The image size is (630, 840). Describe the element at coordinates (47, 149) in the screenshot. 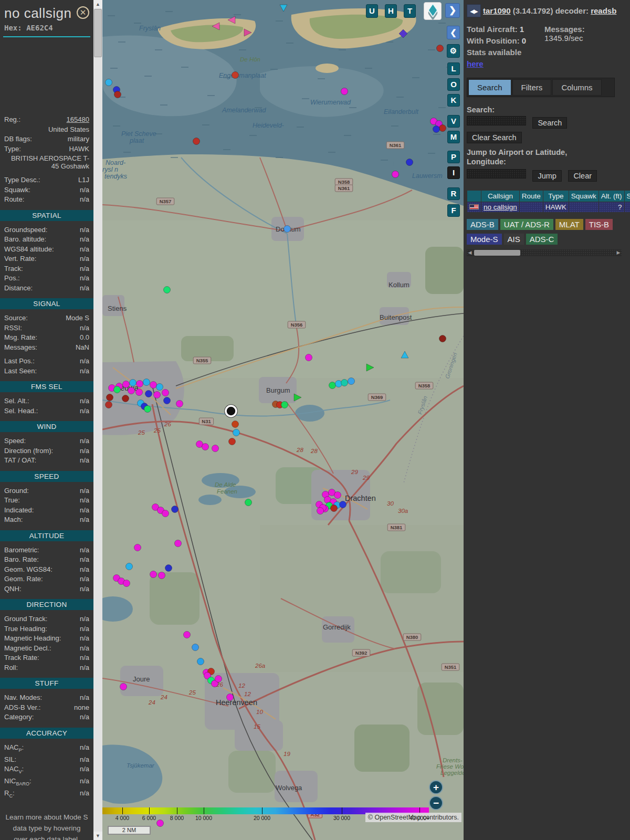

I see `data-row: Type:HAWK` at that location.